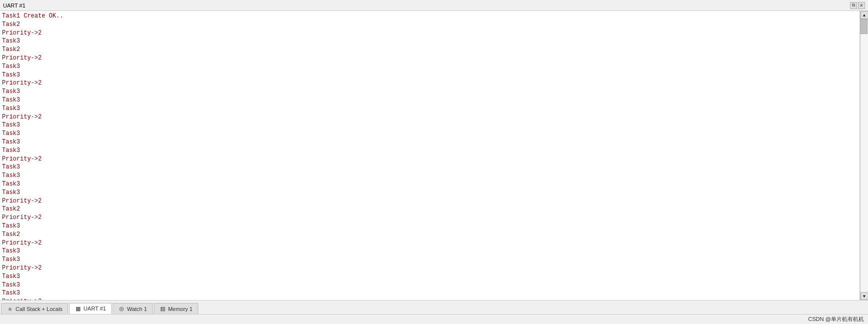 This screenshot has width=868, height=324. Describe the element at coordinates (14, 6) in the screenshot. I see `title-bar-title: UART #1` at that location.